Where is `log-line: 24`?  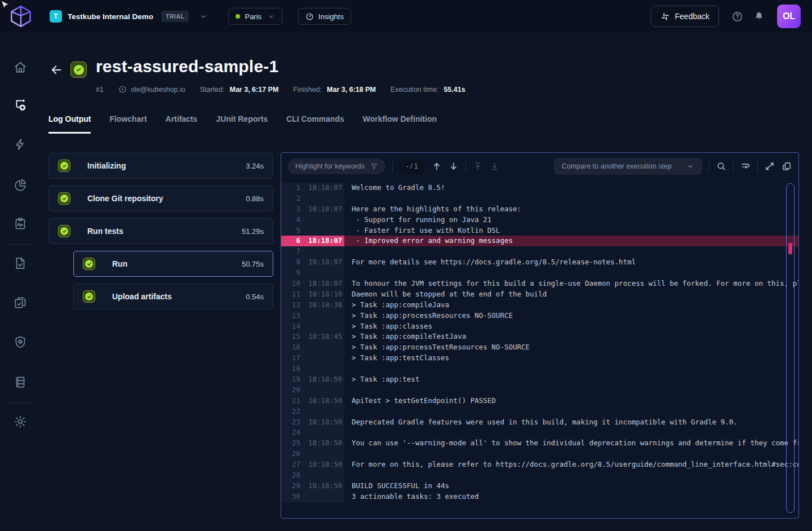
log-line: 24 is located at coordinates (540, 433).